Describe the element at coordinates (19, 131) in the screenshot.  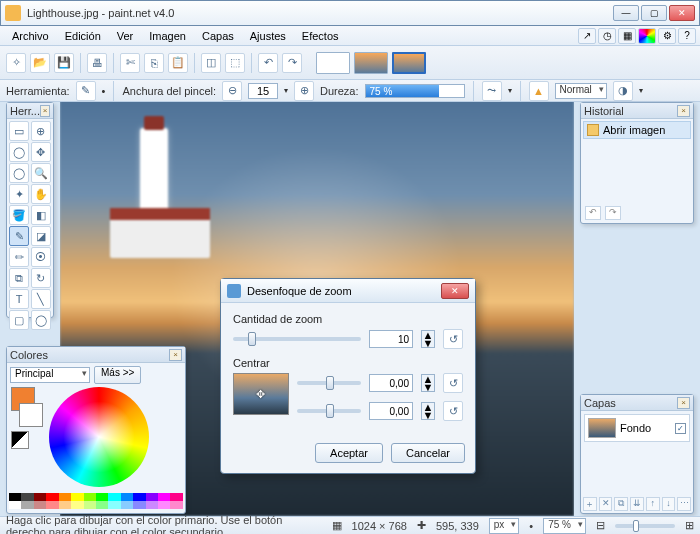
I see `tool-rect-select: ▭` at that location.